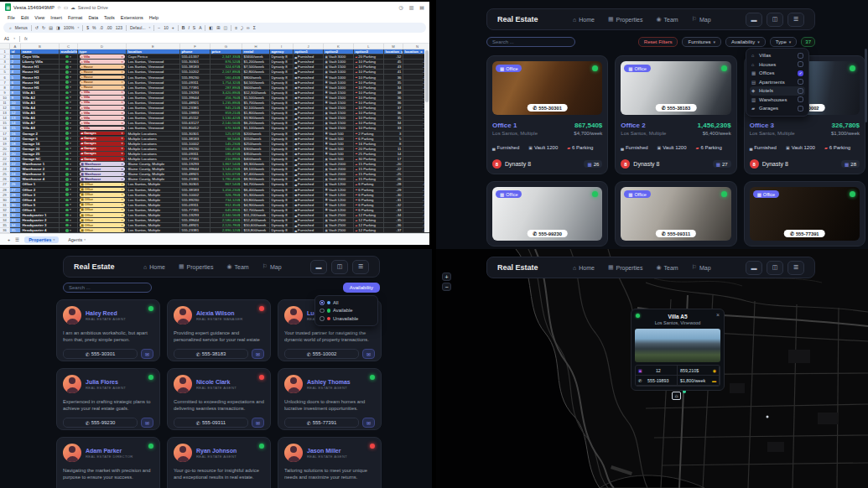 Image resolution: width=868 pixels, height=488 pixels. Describe the element at coordinates (195, 47) in the screenshot. I see `column-letter: F` at that location.